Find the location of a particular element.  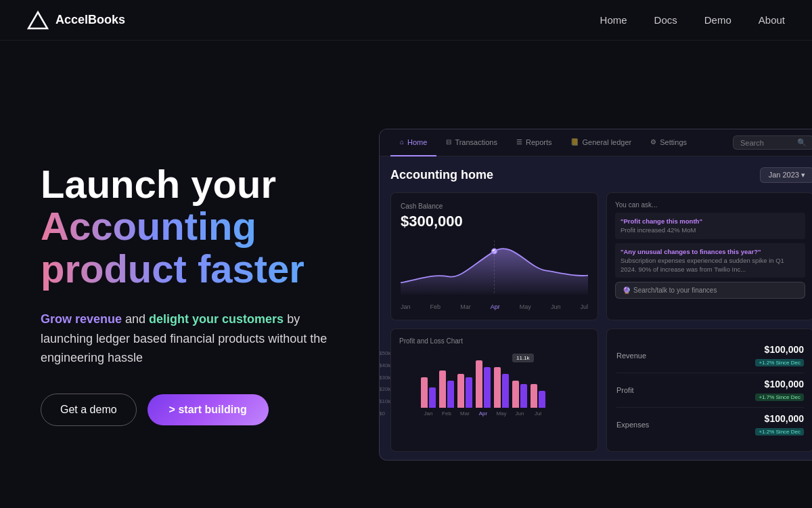

bar-group-jan is located at coordinates (428, 393).